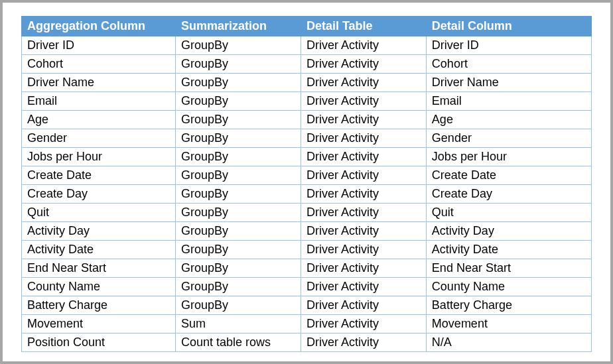  Describe the element at coordinates (99, 27) in the screenshot. I see `header-aggregation-column: Aggregation Column` at that location.